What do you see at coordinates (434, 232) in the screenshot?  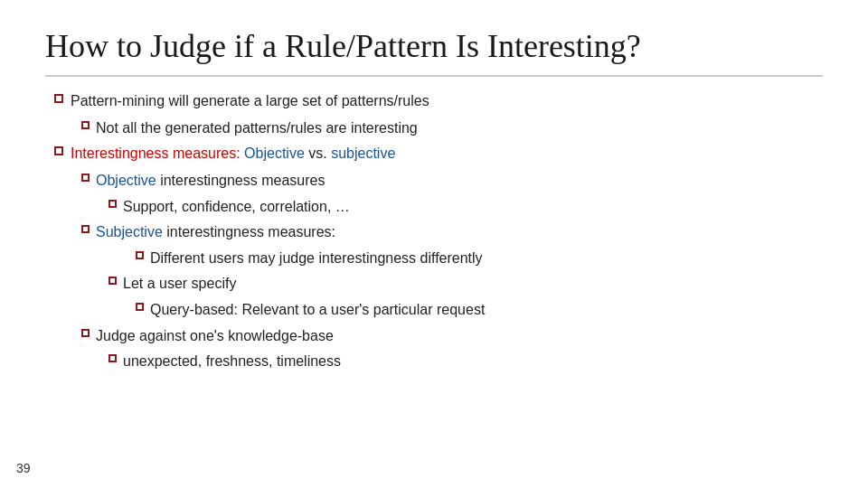 I see `list-item: Subjective interestingness measures:` at bounding box center [434, 232].